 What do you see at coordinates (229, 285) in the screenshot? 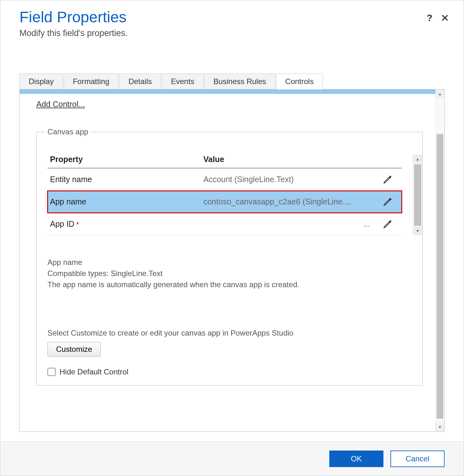
I see `desc-body: The app name is automatically generated …` at bounding box center [229, 285].